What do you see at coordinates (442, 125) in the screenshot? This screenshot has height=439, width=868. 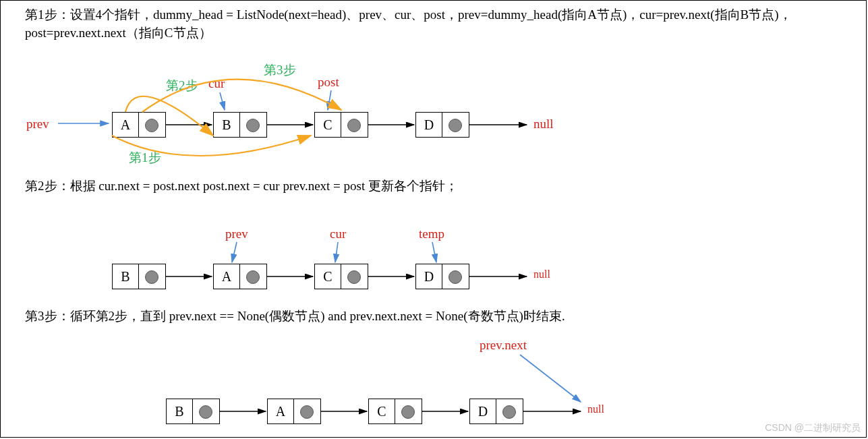 I see `node-D-1: D` at bounding box center [442, 125].